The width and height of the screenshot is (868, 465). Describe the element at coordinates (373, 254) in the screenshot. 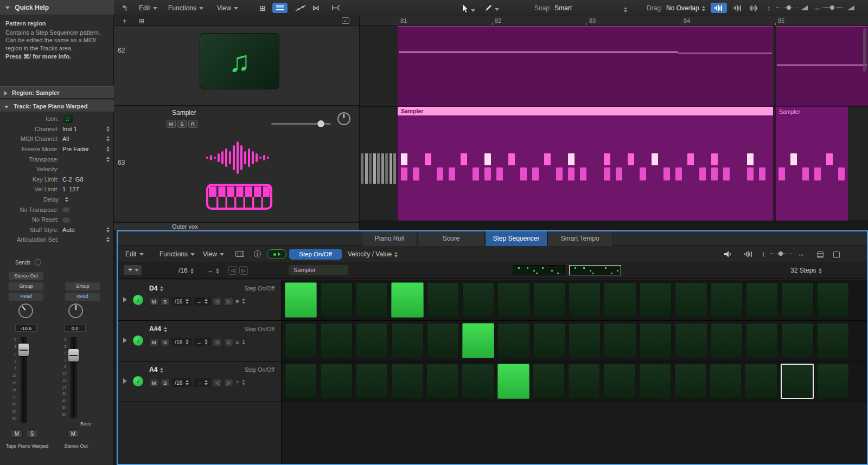

I see `edit-mode-value-dropdown: Velocity / Value` at that location.